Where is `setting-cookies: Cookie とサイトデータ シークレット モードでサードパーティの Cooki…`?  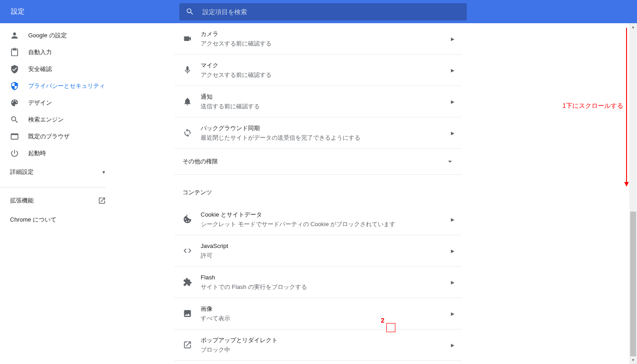 setting-cookies: Cookie とサイトデータ シークレット モードでサードパーティの Cooki… is located at coordinates (318, 219).